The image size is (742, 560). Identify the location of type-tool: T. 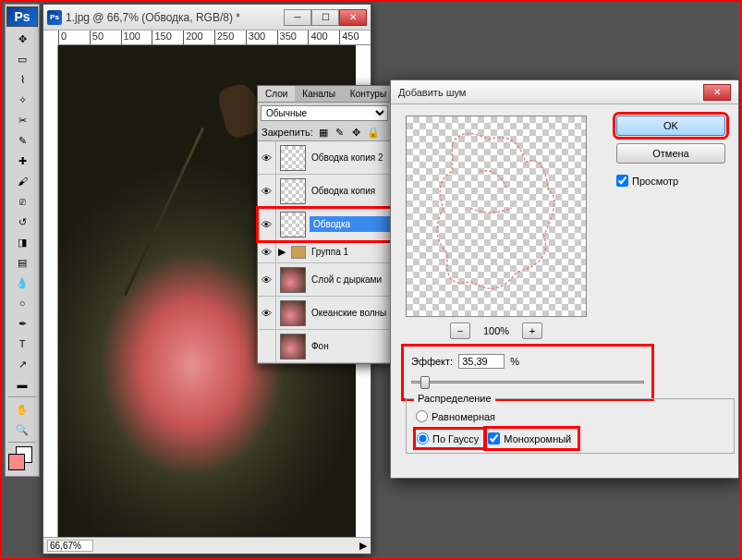
(22, 344).